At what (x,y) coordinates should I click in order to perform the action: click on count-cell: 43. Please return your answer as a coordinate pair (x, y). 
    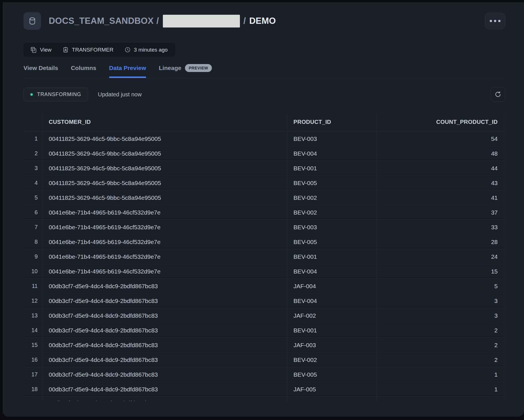
    Looking at the image, I should click on (441, 183).